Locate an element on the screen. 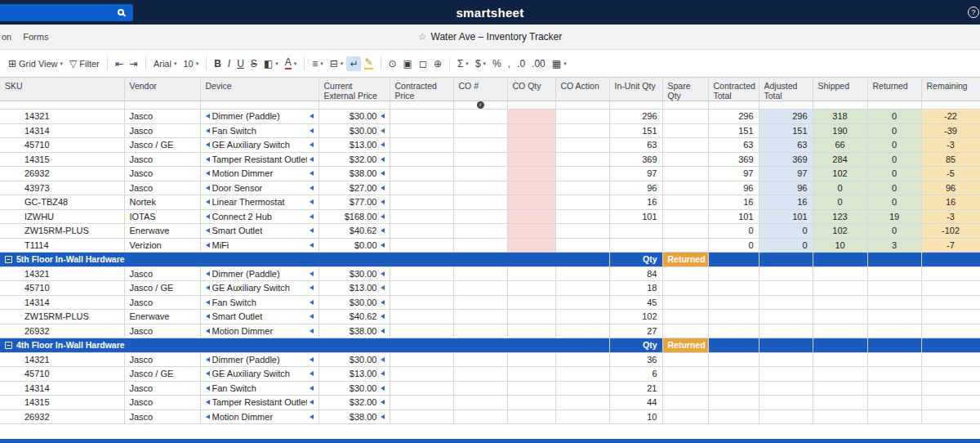 The width and height of the screenshot is (980, 443). cell-price: $40.62 is located at coordinates (354, 231).